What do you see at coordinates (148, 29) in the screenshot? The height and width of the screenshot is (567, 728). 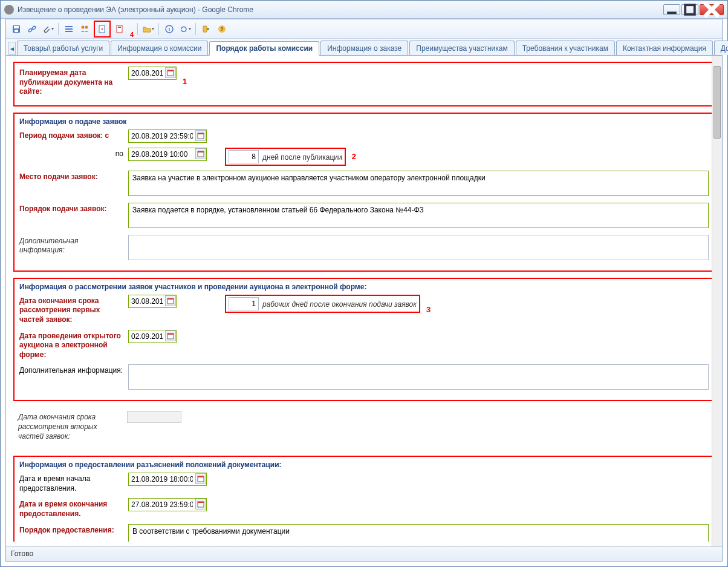 I see `folder-icon: ▾` at bounding box center [148, 29].